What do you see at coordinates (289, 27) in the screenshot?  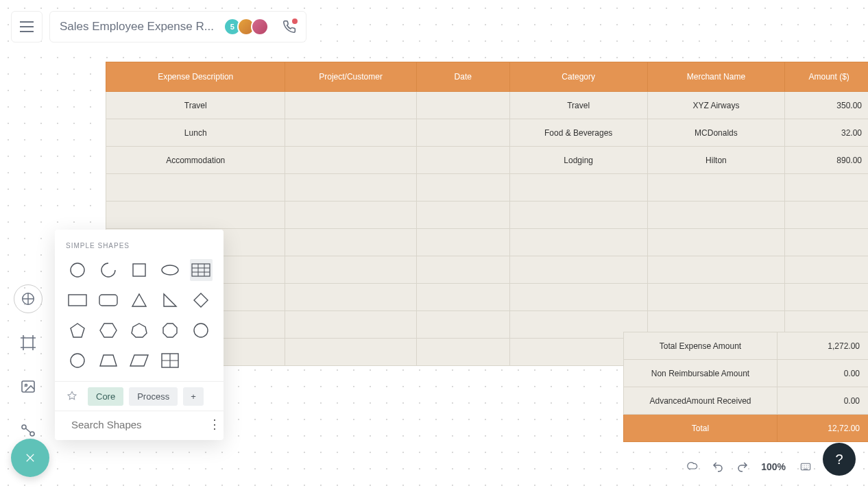 I see `call-icon` at bounding box center [289, 27].